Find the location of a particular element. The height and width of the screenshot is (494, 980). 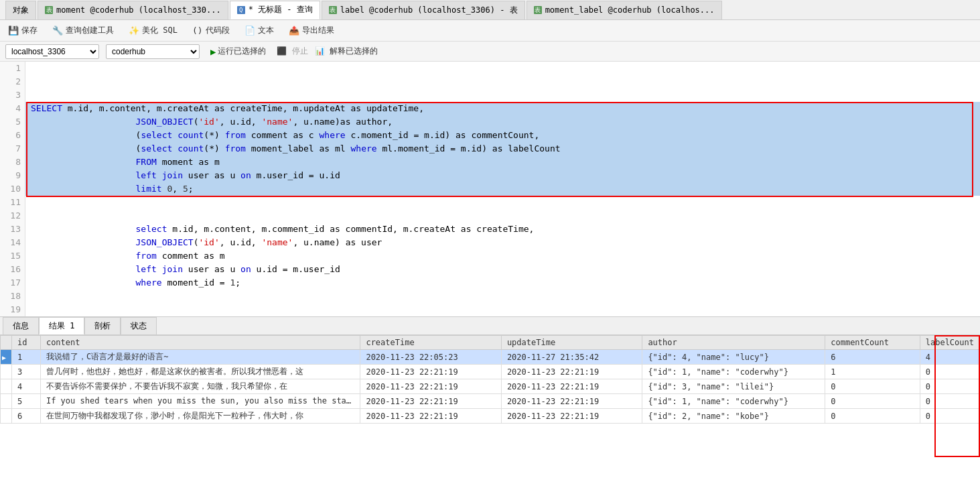

line-num-14: 14 is located at coordinates (11, 243).